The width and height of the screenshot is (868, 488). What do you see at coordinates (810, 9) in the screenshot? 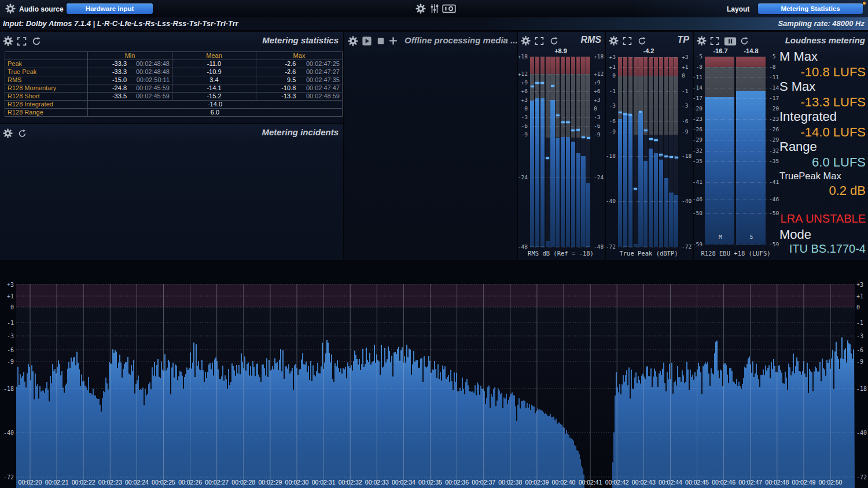
I see `metering-statistics-button: Metering Statistics` at bounding box center [810, 9].